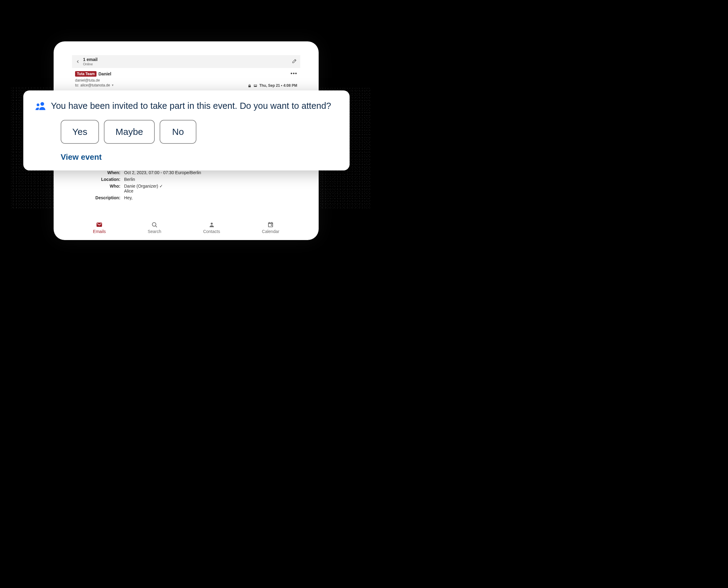  Describe the element at coordinates (78, 62) in the screenshot. I see `chevron-left-icon` at that location.